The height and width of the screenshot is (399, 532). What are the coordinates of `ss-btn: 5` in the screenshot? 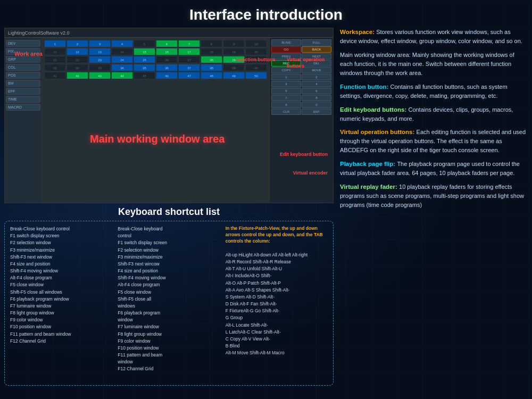 It's located at (286, 91).